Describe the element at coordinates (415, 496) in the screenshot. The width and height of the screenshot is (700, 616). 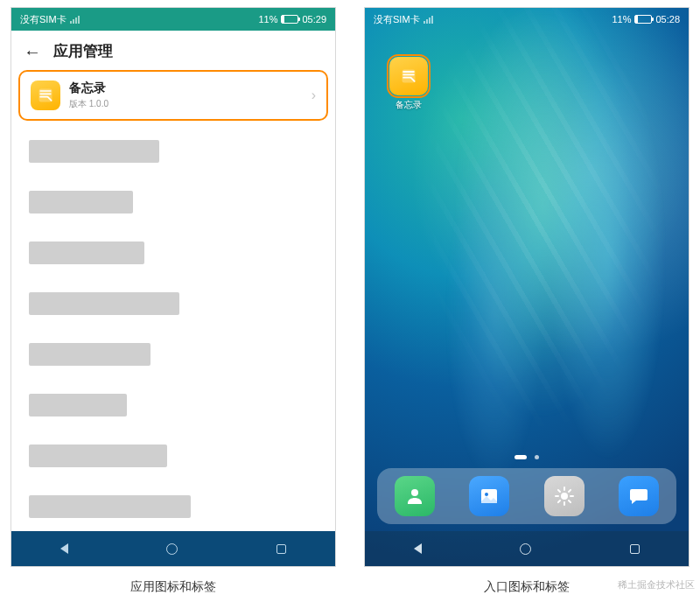
I see `dock-contacts-icon` at that location.